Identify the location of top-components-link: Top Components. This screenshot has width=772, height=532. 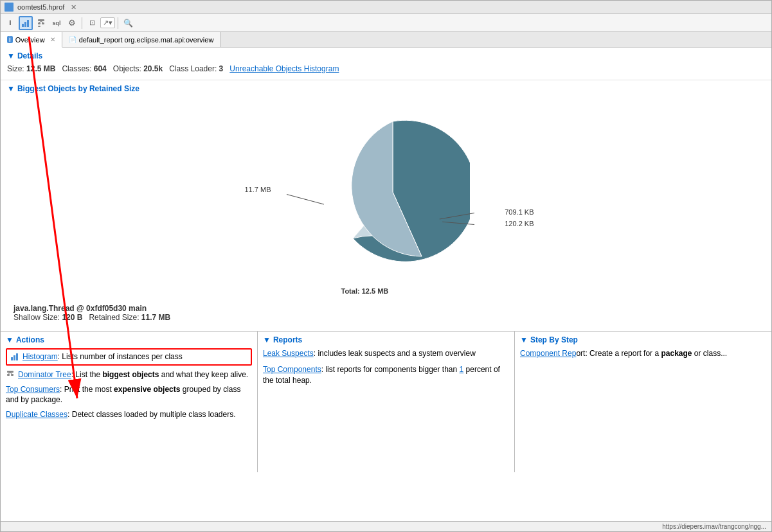
(292, 369).